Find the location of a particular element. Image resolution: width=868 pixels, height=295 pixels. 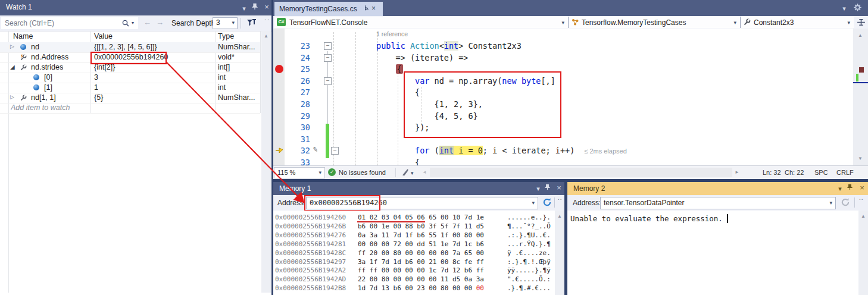

memory2-content: Unable to evaluate the expression. is located at coordinates (713, 253).